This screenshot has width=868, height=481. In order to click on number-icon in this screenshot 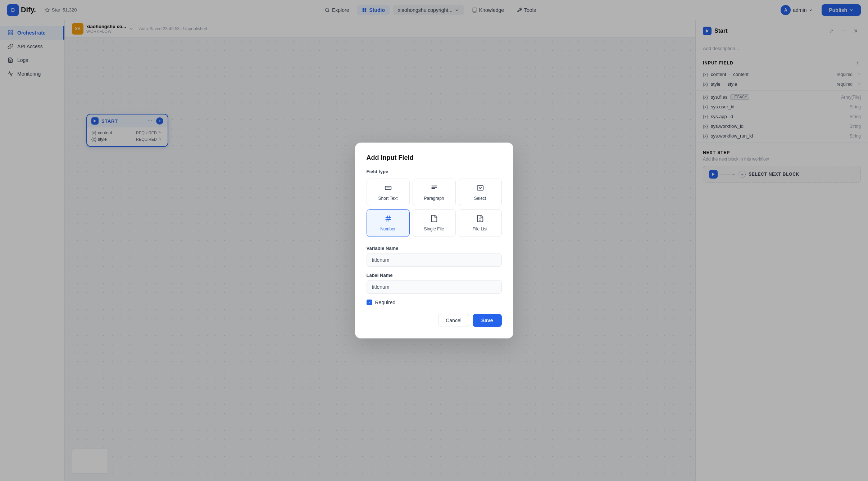, I will do `click(388, 220)`.